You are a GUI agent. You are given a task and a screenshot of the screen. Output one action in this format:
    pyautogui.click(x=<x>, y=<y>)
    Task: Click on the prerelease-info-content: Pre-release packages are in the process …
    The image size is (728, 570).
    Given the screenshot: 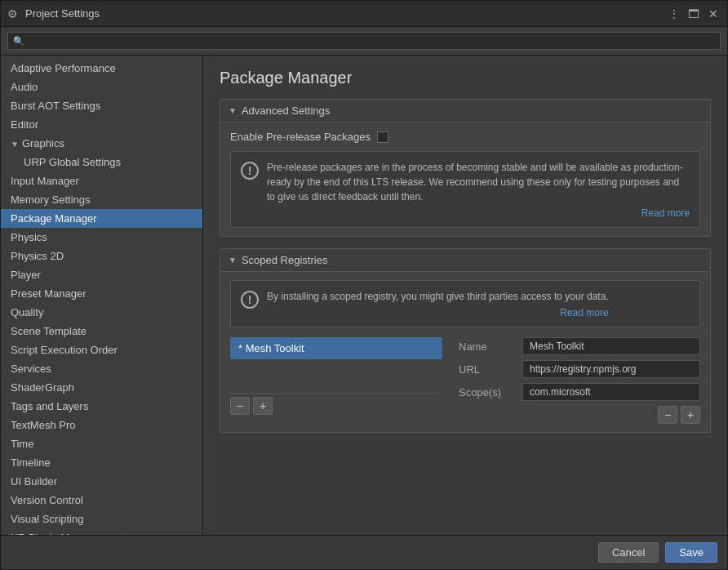 What is the action you would take?
    pyautogui.click(x=478, y=189)
    